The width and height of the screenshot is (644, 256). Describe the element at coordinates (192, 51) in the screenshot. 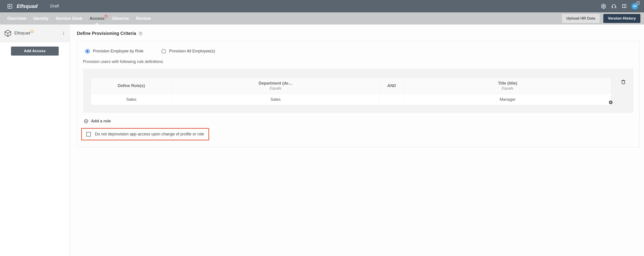

I see `radio-all-label: Provision All Employee(s)` at that location.